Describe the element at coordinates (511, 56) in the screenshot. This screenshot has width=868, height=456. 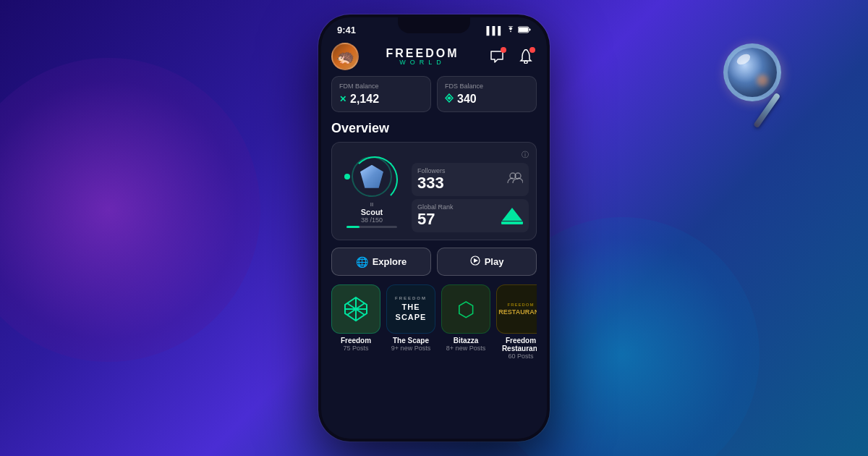
I see `header-icons` at that location.